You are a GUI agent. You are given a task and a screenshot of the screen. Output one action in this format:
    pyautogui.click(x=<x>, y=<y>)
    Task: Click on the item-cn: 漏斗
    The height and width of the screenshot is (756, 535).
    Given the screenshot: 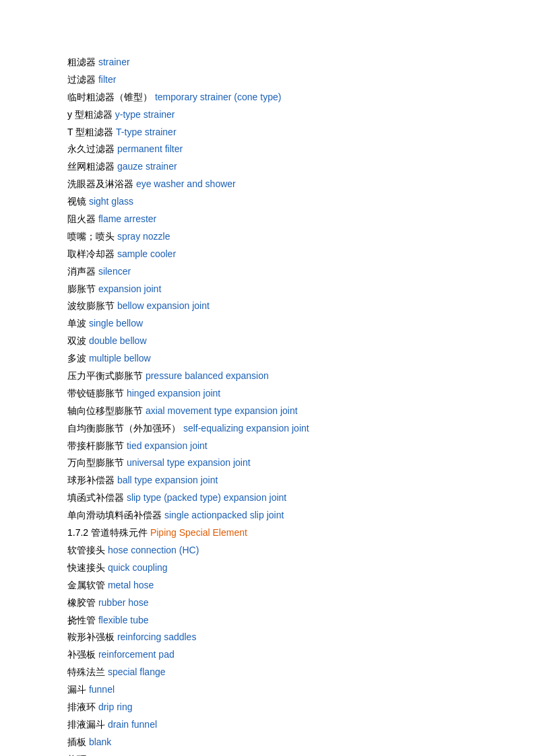 What is the action you would take?
    pyautogui.click(x=78, y=689)
    